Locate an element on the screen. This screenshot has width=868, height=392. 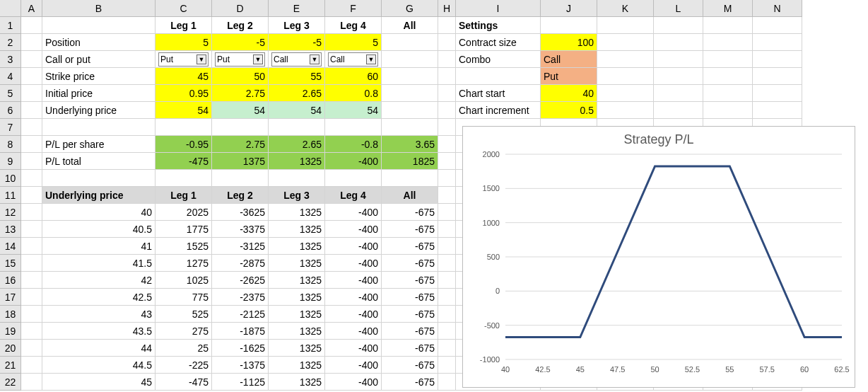
table-e-7: 1325 is located at coordinates (297, 331).